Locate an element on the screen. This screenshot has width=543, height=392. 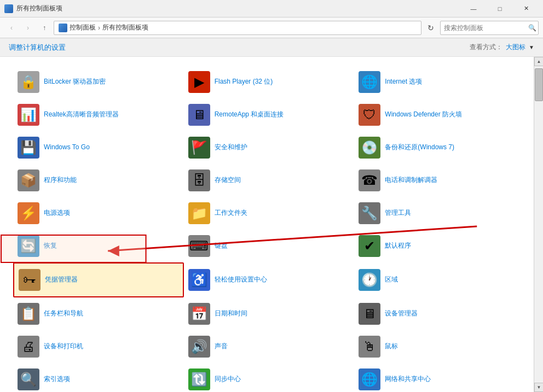
cp-item-realtek: 📊 Realtek高清晰音频管理器 is located at coordinates (99, 115).